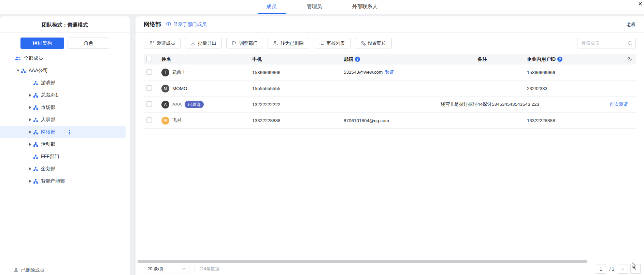 Image resolution: width=644 pixels, height=275 pixels. Describe the element at coordinates (640, 4) in the screenshot. I see `close-icon: ✕` at that location.